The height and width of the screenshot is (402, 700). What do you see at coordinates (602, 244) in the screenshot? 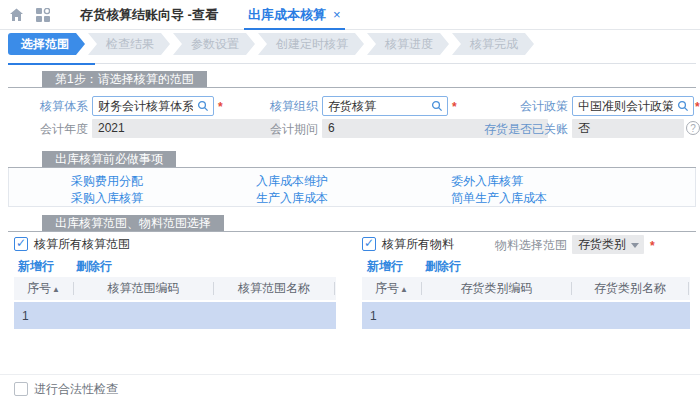
I see `material-range-value: 存货类别` at bounding box center [602, 244].